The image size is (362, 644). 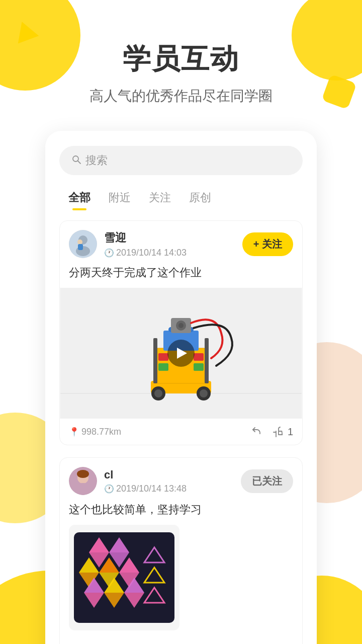 What do you see at coordinates (109, 253) in the screenshot?
I see `clock-icon-1: 🕐` at bounding box center [109, 253].